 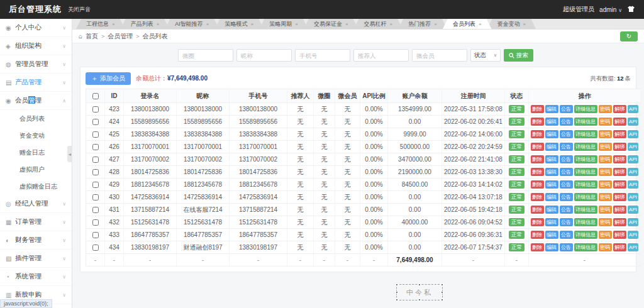 What do you see at coordinates (467, 24) in the screenshot?
I see `tab-会员列表: 会员列表×` at bounding box center [467, 24].